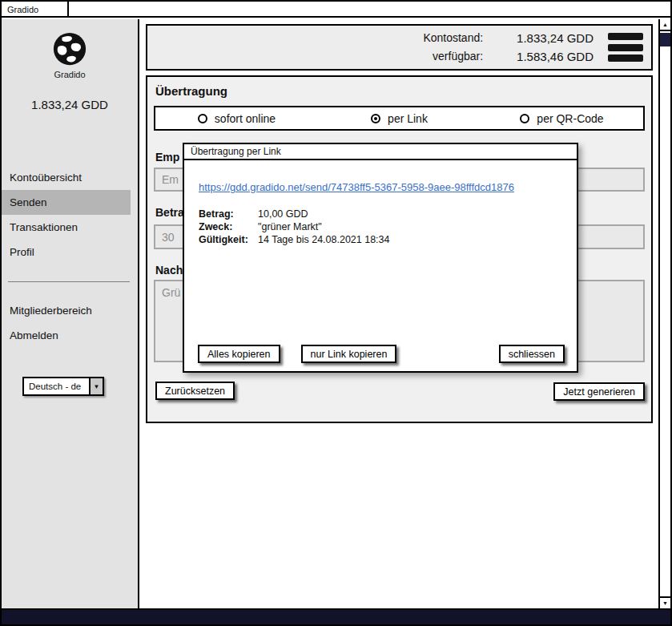 The width and height of the screenshot is (672, 626). Describe the element at coordinates (66, 228) in the screenshot. I see `sidebar-item-transaktionen: Transaktionen` at that location.